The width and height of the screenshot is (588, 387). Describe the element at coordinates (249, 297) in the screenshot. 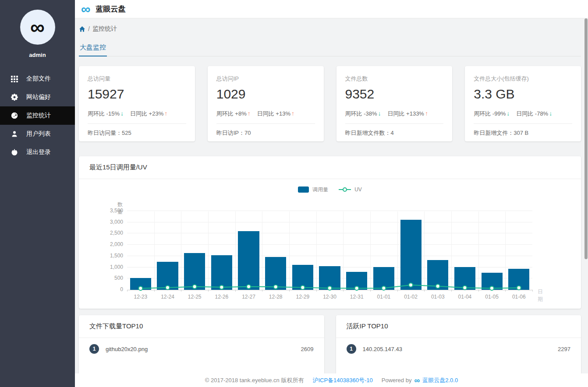

I see `x-tick-label: 12-27` at that location.